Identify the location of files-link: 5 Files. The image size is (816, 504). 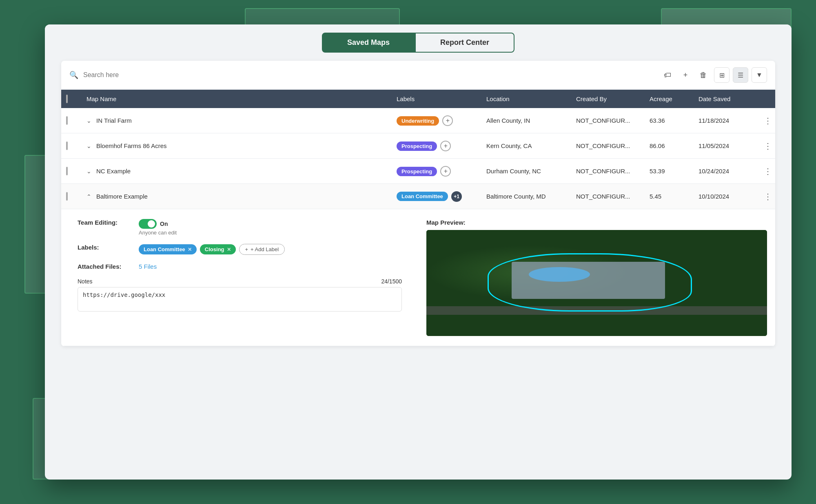
(148, 267).